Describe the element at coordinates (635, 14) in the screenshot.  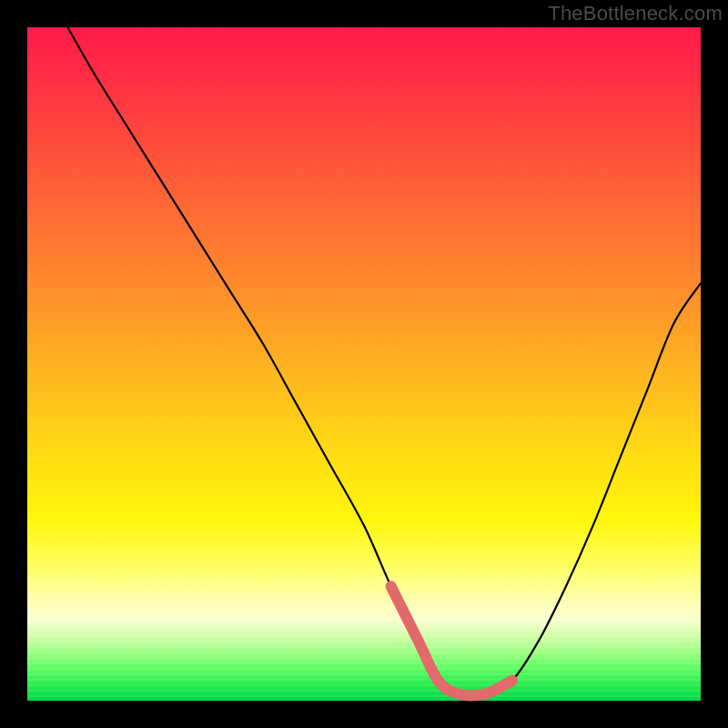
I see `watermark-text: TheBottleneck.com` at that location.